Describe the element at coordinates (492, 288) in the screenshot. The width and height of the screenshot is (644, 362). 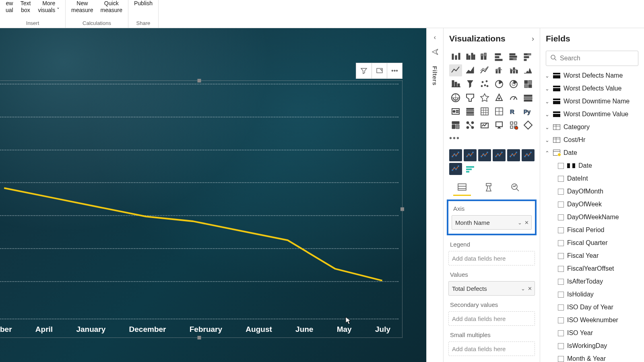
I see `values-field-pill: Total Defects ⌄✕` at that location.